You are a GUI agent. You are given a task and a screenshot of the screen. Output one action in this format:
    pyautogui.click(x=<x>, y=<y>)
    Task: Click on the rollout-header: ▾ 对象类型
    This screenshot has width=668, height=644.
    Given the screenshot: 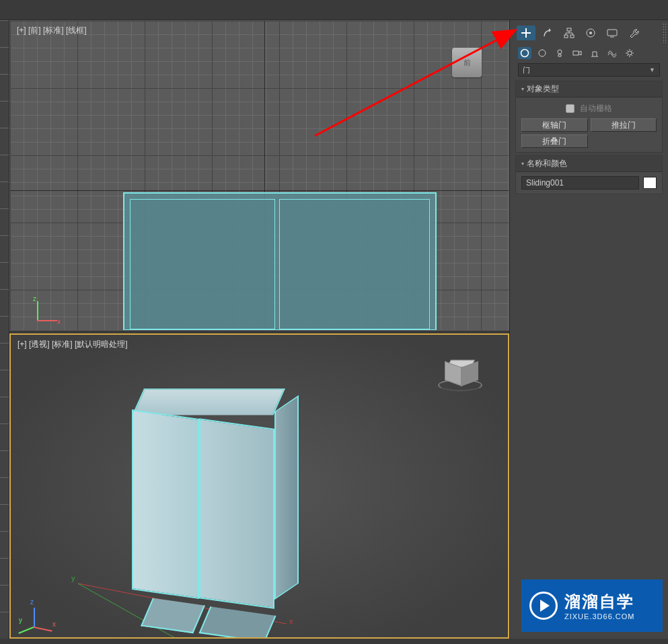 What is the action you would take?
    pyautogui.click(x=589, y=89)
    